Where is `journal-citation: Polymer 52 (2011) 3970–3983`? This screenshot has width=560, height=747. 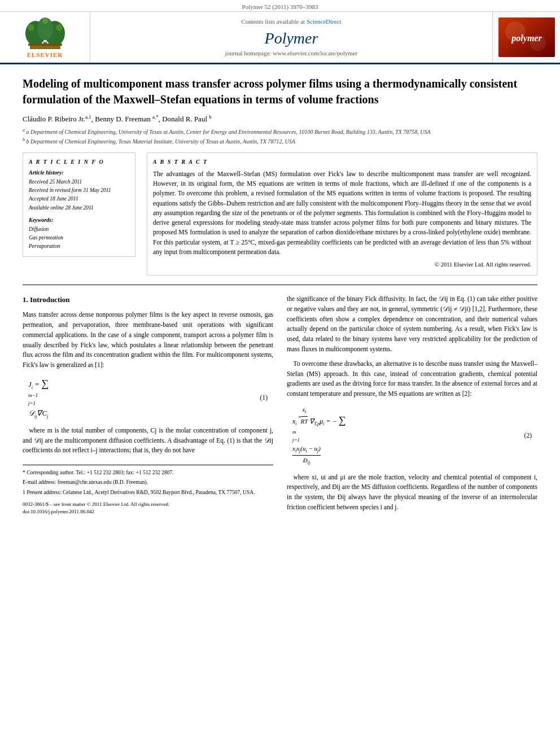 journal-citation: Polymer 52 (2011) 3970–3983 is located at coordinates (280, 7).